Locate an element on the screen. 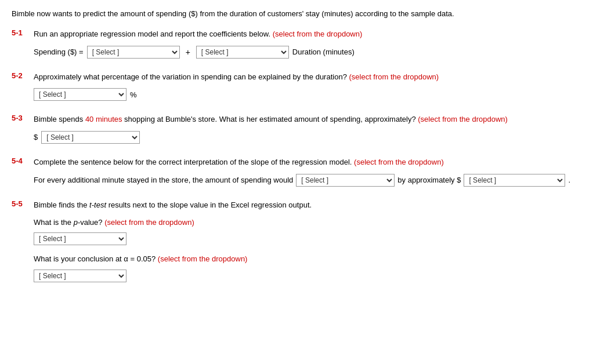 The height and width of the screenshot is (364, 593). dollar-sign-5-3: $ is located at coordinates (36, 137).